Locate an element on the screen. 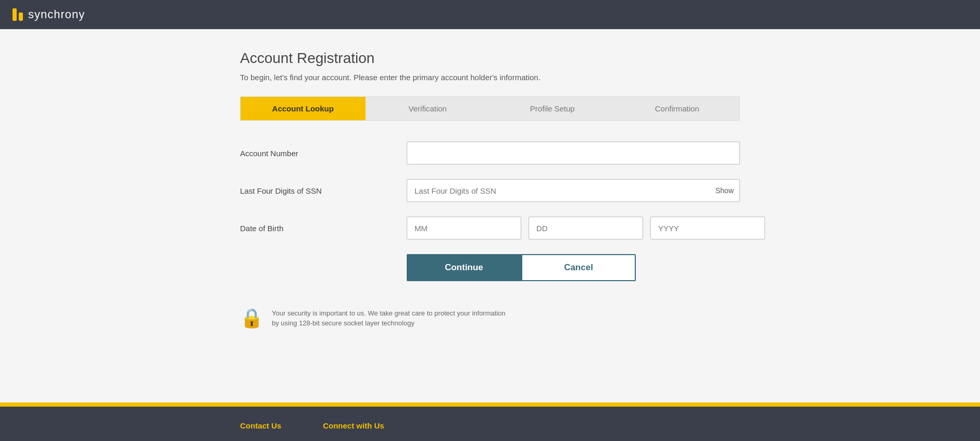 The height and width of the screenshot is (441, 980). yellow-divider is located at coordinates (490, 405).